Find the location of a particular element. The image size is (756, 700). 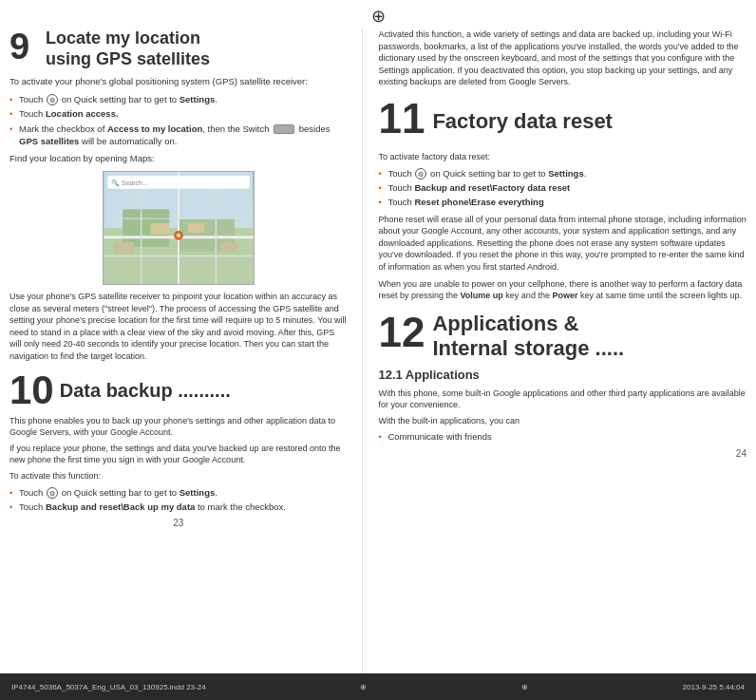

section-10-activate: To activate this function: is located at coordinates (179, 477).